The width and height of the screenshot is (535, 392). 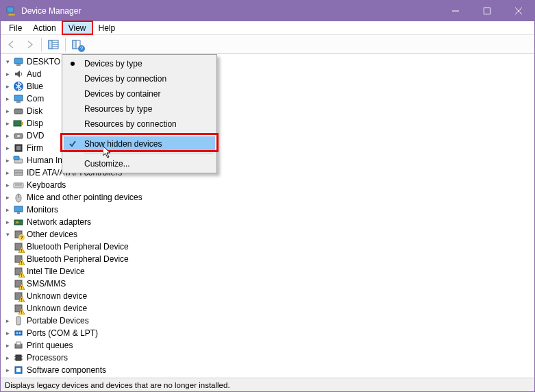 I want to click on keyboard-icon, so click(x=18, y=185).